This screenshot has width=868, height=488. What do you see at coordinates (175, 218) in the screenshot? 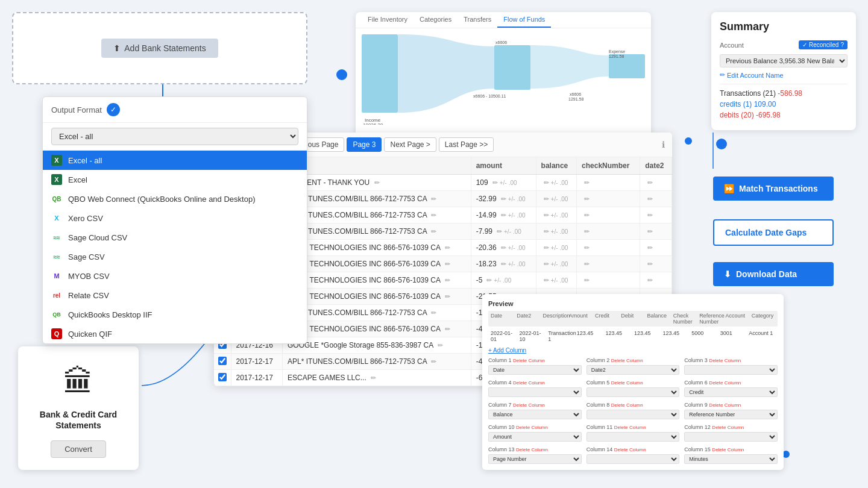
I see `format-item-xero: X Xero CSV` at bounding box center [175, 218].